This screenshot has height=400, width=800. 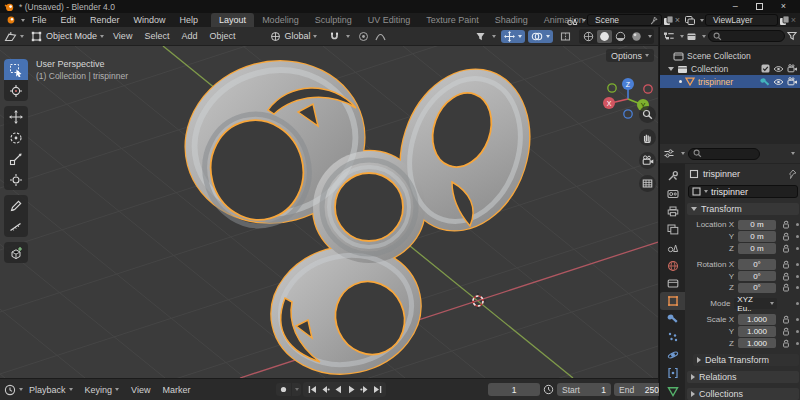 I want to click on snap-magnet-icon, so click(x=334, y=36).